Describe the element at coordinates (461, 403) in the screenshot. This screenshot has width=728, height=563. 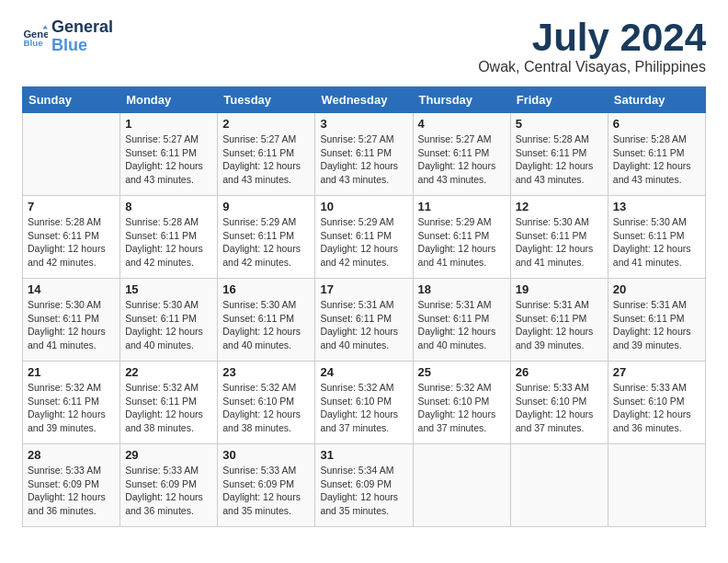
I see `calendar-cell: 25Sunrise: 5:32 AMSunset: 6:10 PMDayligh…` at that location.